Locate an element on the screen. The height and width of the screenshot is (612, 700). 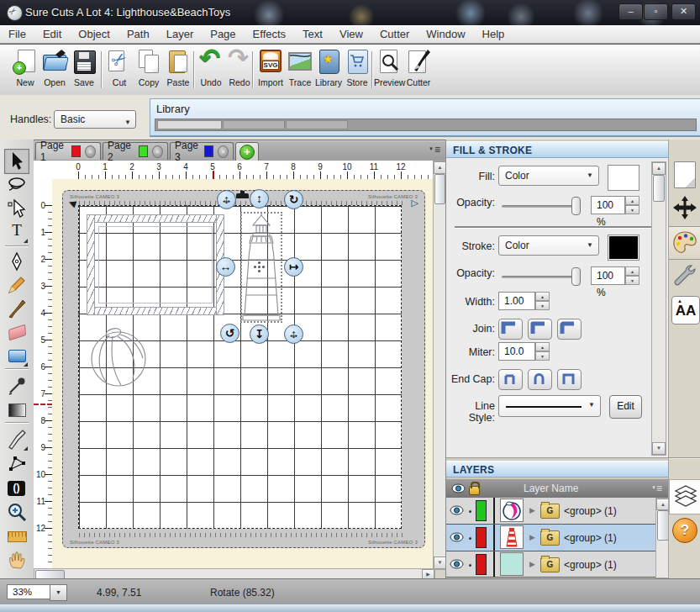
join-miter-button is located at coordinates (511, 330).